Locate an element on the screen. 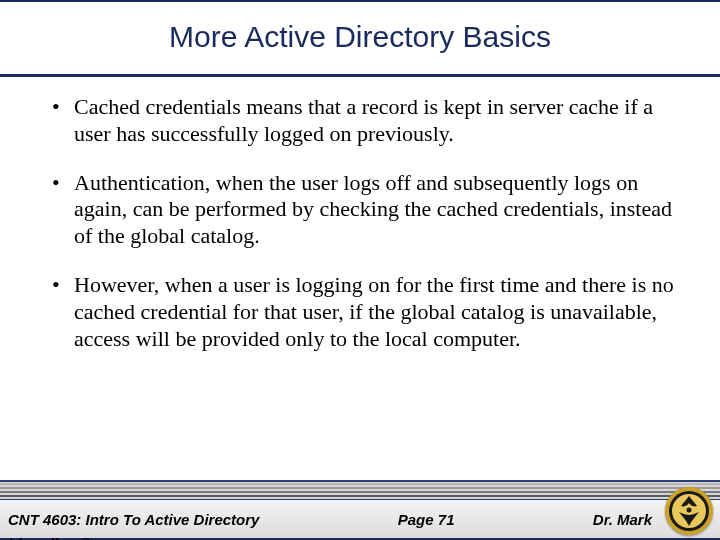  footer-course: CNT 4603: Intro To Active Directory is located at coordinates (198, 520).